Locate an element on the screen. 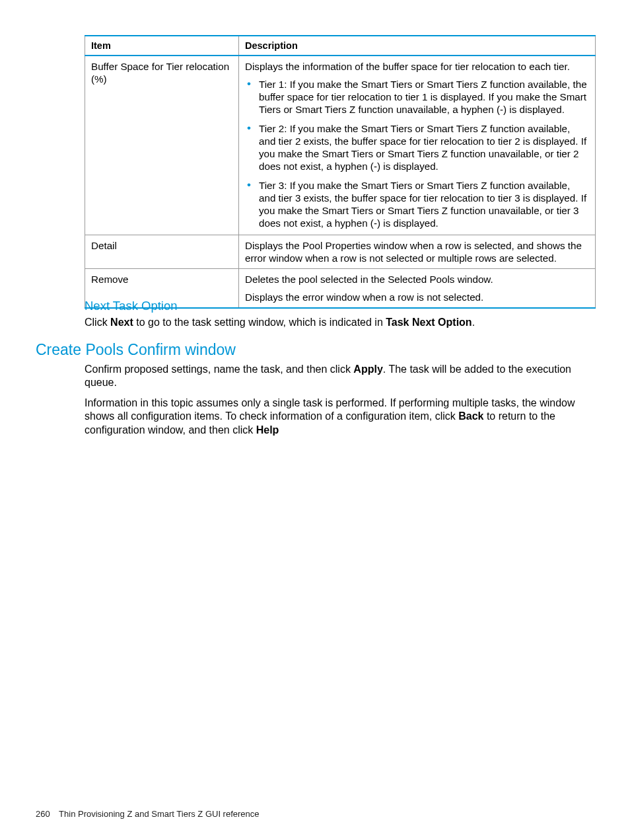 Image resolution: width=630 pixels, height=840 pixels. cell-item: Buffer Space for Tier relocation (%) is located at coordinates (162, 145).